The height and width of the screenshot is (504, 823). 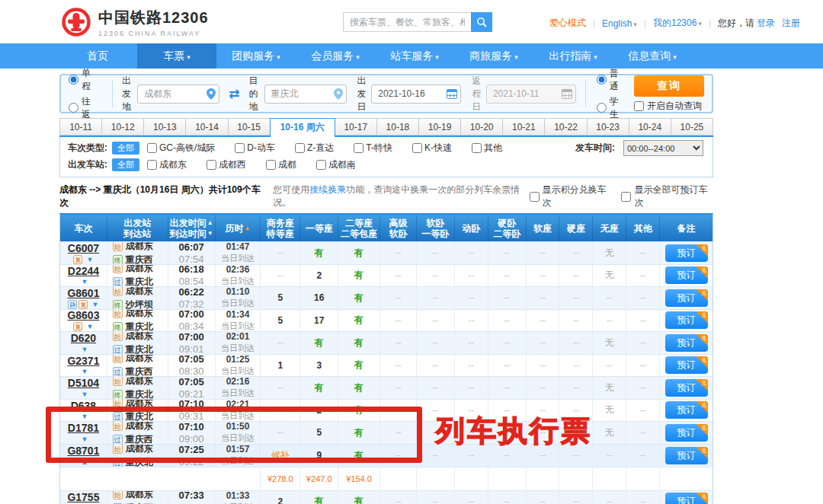 What do you see at coordinates (663, 148) in the screenshot?
I see `depart-time-select: 00:00--24:00` at bounding box center [663, 148].